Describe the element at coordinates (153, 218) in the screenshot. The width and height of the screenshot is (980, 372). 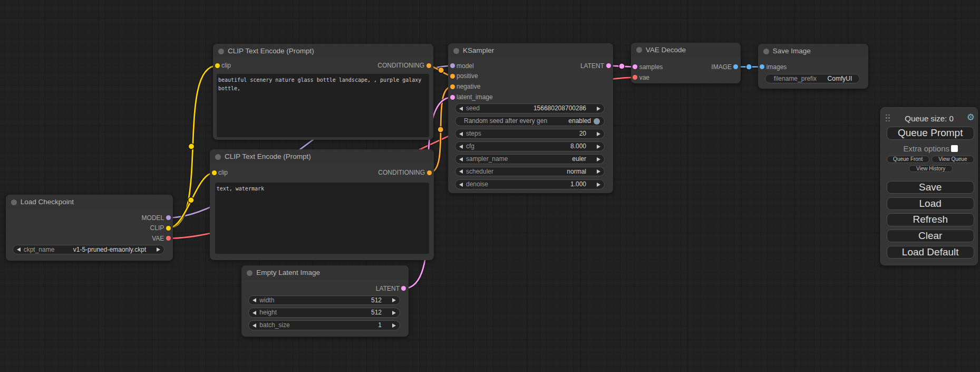
I see `output-label: MODEL` at that location.